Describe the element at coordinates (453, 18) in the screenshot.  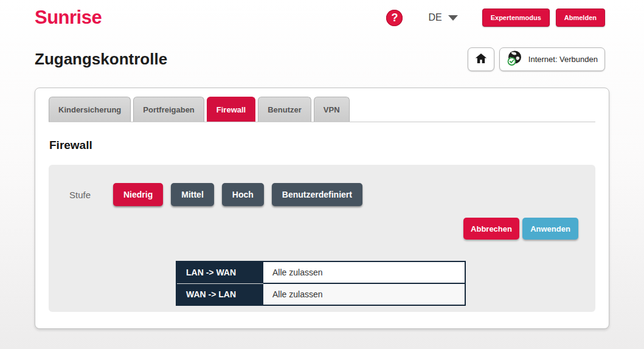
I see `chevron-down-icon` at that location.